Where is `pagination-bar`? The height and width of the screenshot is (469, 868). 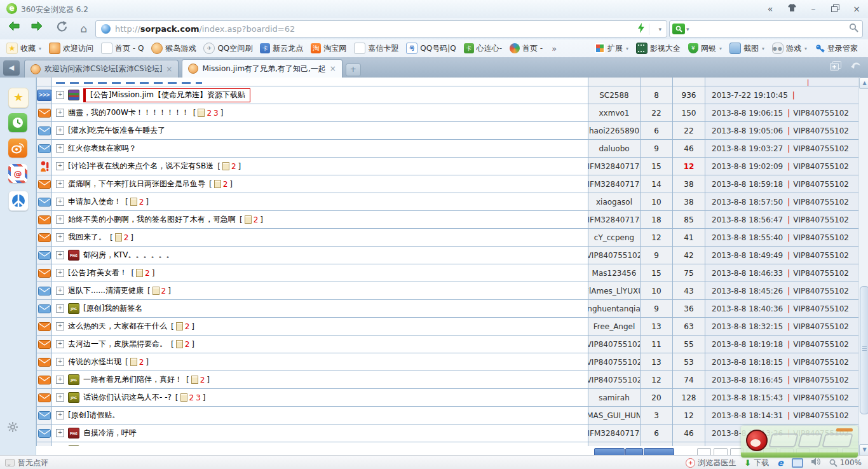 pagination-bar is located at coordinates (447, 451).